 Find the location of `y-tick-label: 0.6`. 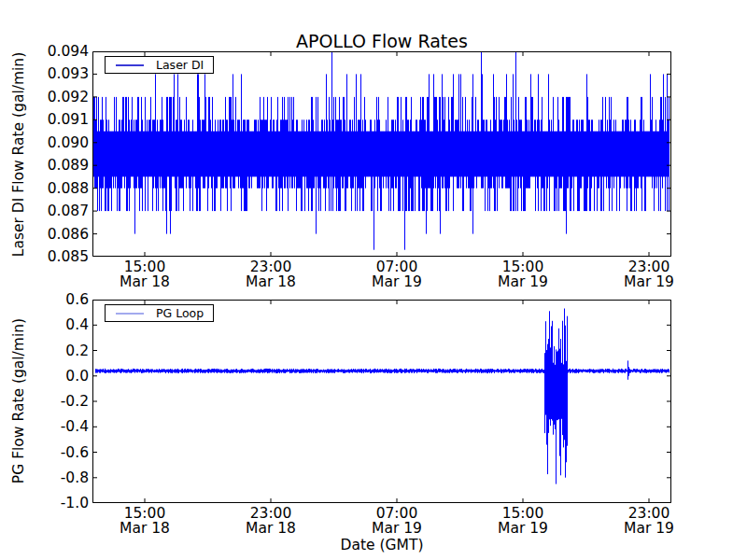

y-tick-label: 0.6 is located at coordinates (58, 300).